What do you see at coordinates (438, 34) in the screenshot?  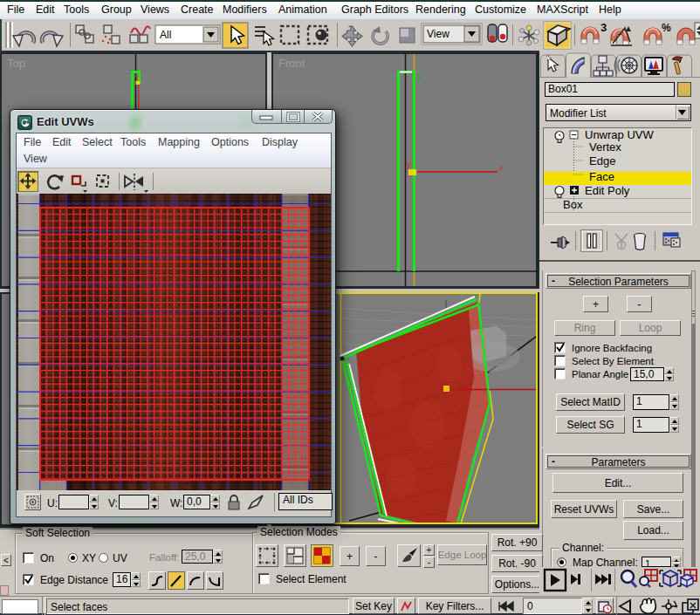 I see `svg-text: View` at bounding box center [438, 34].